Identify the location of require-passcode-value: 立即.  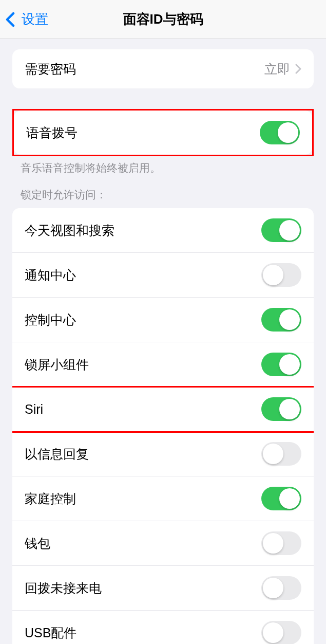
(283, 69).